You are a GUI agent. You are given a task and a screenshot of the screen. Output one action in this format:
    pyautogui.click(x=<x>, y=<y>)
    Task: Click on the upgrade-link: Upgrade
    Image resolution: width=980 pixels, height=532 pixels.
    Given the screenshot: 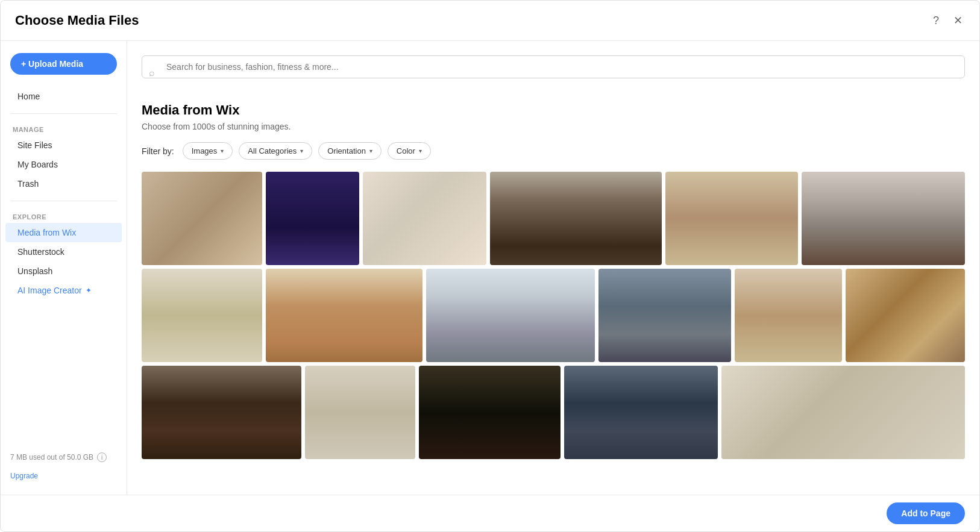 What is the action you would take?
    pyautogui.click(x=64, y=476)
    